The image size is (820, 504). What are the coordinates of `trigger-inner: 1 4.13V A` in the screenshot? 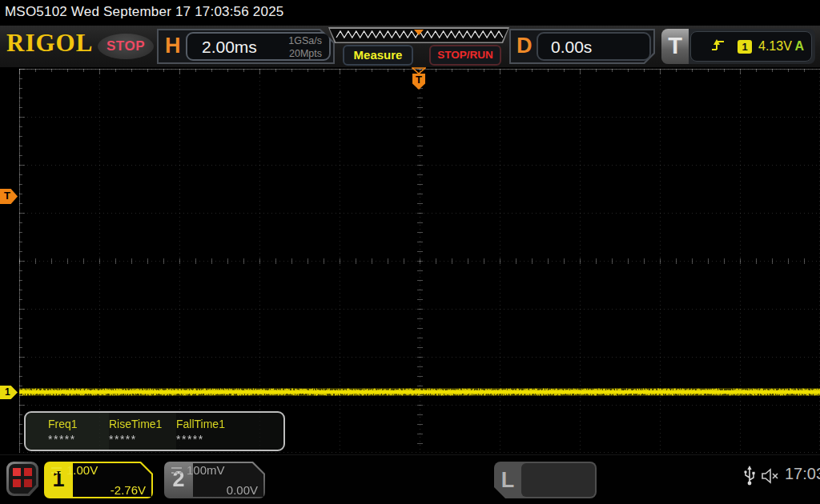 It's located at (751, 46).